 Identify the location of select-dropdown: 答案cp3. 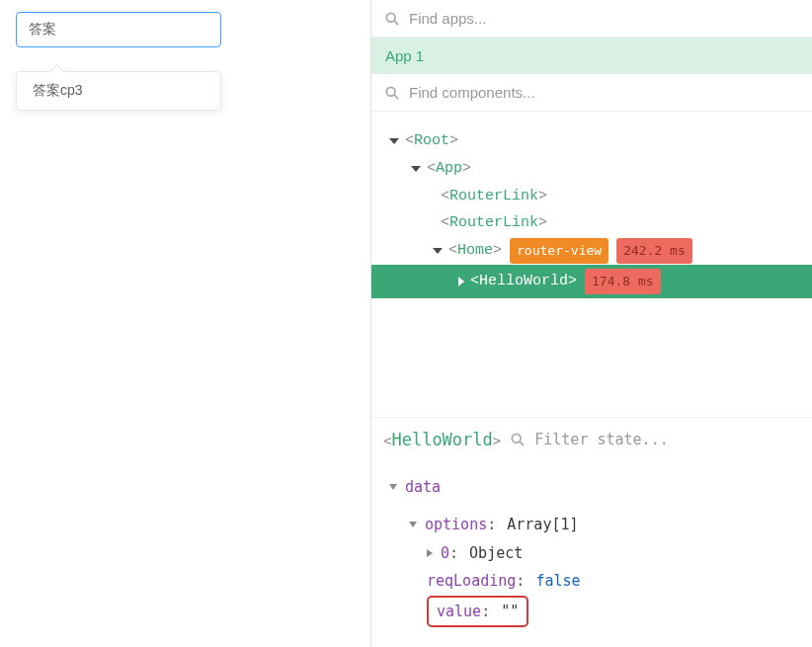
(119, 91).